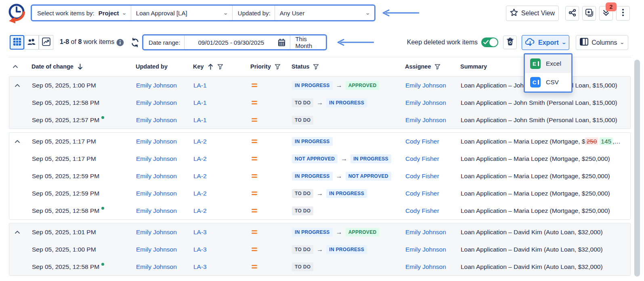  I want to click on saved-views-button, so click(589, 13).